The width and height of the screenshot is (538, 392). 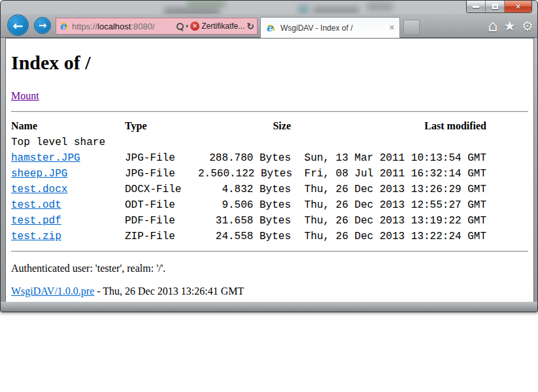 I want to click on restore-icon, so click(x=496, y=7).